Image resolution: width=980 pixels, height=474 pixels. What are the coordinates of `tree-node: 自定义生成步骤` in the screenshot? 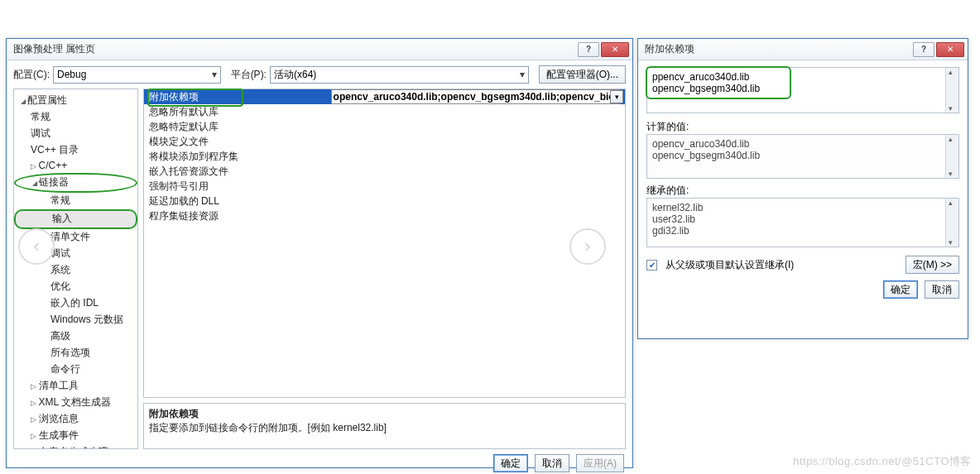 It's located at (76, 447).